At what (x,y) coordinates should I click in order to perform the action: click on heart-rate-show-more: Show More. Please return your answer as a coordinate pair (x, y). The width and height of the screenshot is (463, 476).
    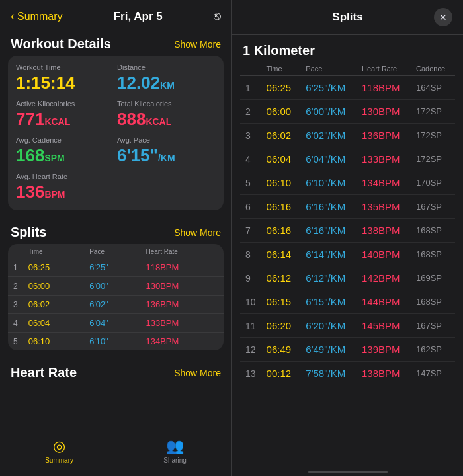
    Looking at the image, I should click on (197, 373).